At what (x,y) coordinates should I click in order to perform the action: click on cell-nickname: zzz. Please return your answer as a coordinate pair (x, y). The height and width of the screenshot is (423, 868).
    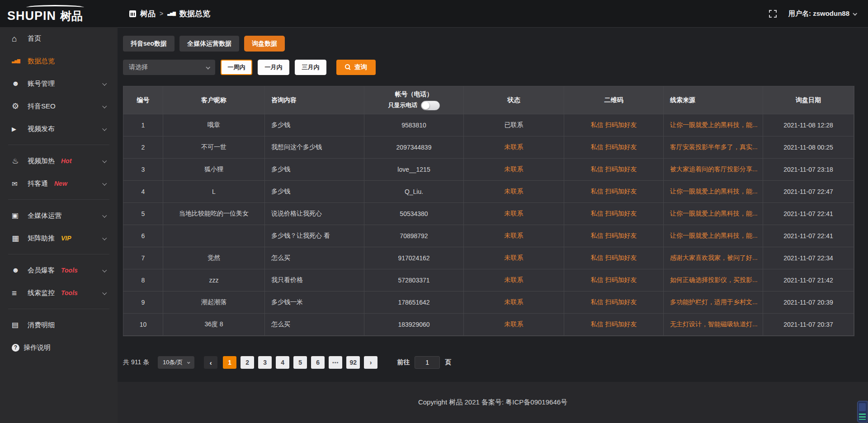
    Looking at the image, I should click on (214, 280).